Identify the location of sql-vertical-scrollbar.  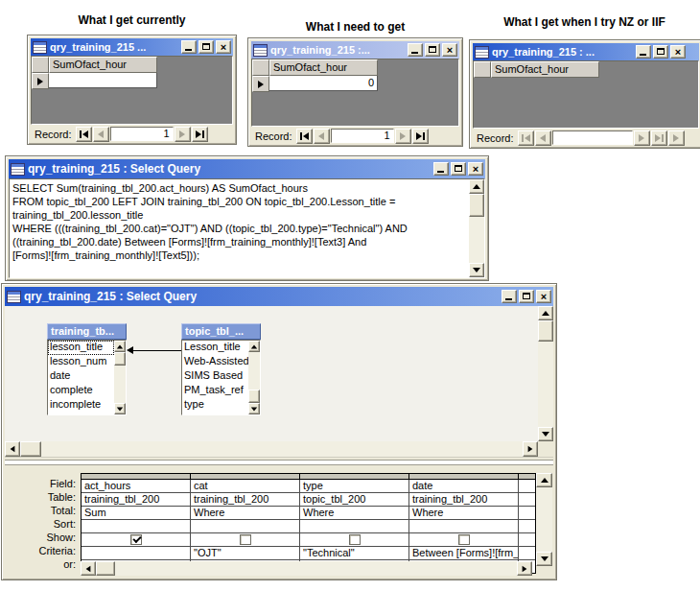
(477, 228).